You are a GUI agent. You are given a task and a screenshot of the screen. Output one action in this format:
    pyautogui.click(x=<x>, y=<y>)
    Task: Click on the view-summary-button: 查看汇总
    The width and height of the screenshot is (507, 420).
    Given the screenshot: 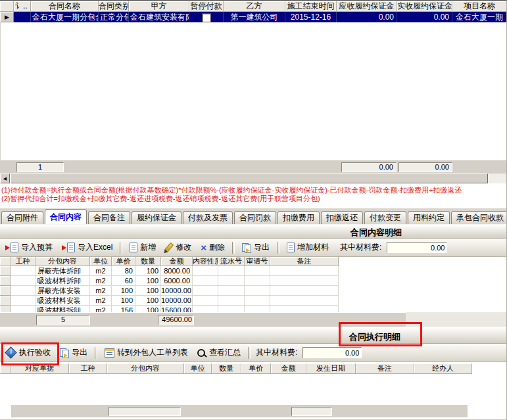 What is the action you would take?
    pyautogui.click(x=219, y=352)
    